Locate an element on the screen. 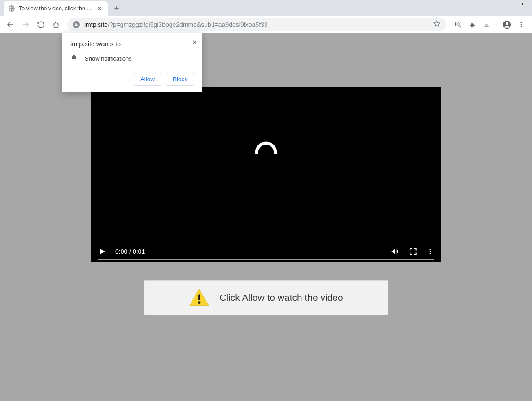 This screenshot has width=532, height=405. permission-title: imtp.site wants to is located at coordinates (132, 44).